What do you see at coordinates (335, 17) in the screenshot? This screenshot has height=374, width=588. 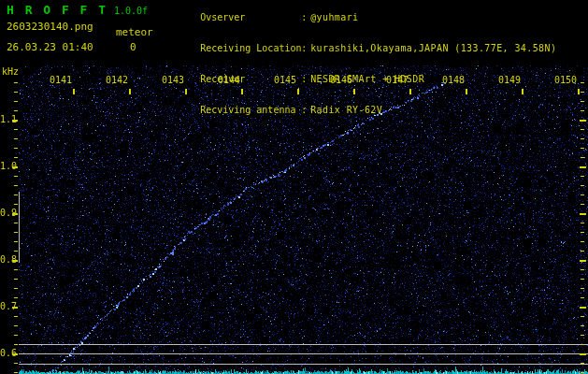 I see `info-value: @yuhmari` at bounding box center [335, 17].